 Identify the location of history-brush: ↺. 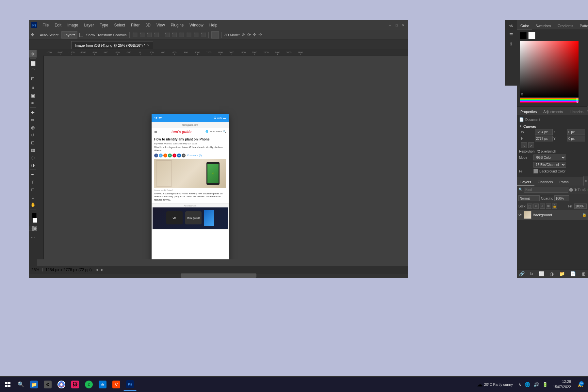
(33, 135).